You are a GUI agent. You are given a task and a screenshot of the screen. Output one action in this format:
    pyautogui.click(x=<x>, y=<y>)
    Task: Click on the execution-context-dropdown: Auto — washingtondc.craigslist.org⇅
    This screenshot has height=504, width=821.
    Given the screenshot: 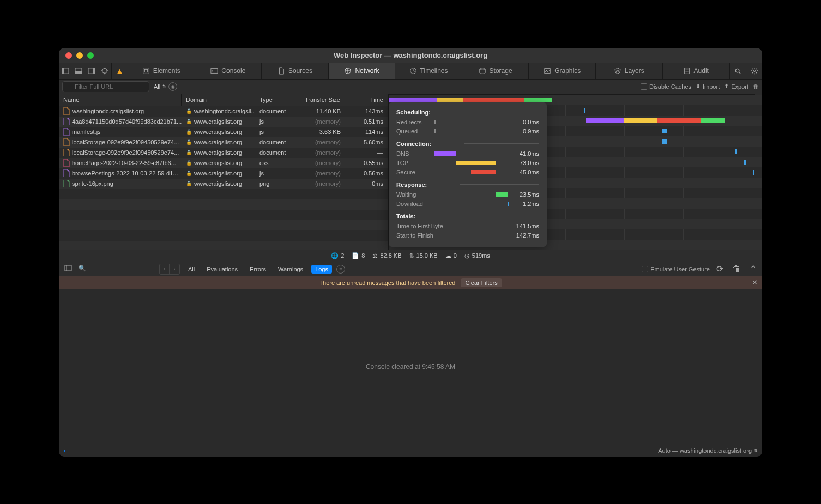 What is the action you would take?
    pyautogui.click(x=708, y=451)
    